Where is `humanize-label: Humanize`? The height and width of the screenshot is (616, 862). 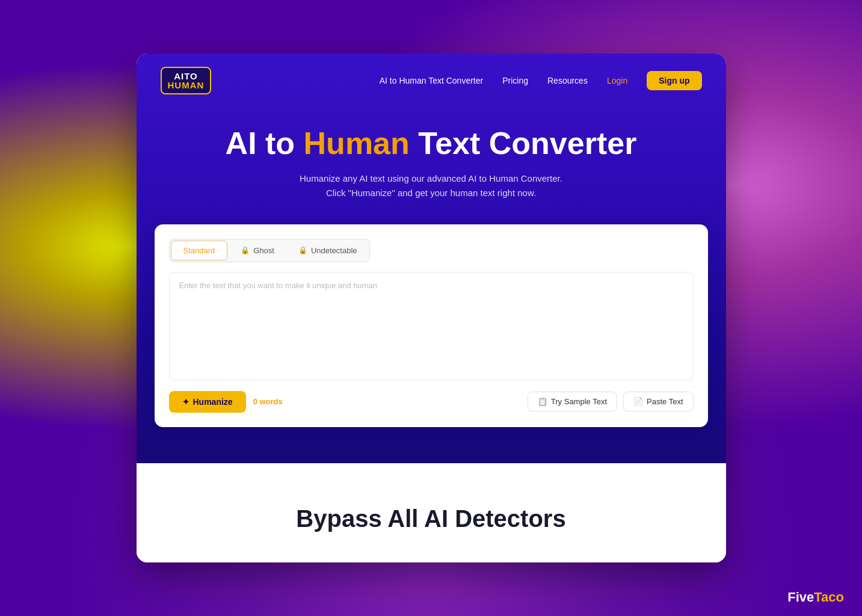
humanize-label: Humanize is located at coordinates (213, 402).